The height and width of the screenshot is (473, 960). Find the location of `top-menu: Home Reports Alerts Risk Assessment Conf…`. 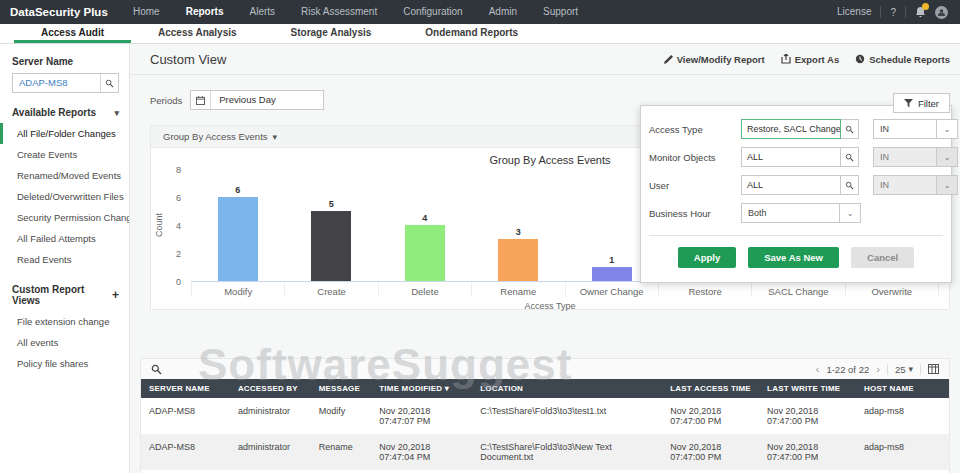

top-menu: Home Reports Alerts Risk Assessment Conf… is located at coordinates (356, 12).